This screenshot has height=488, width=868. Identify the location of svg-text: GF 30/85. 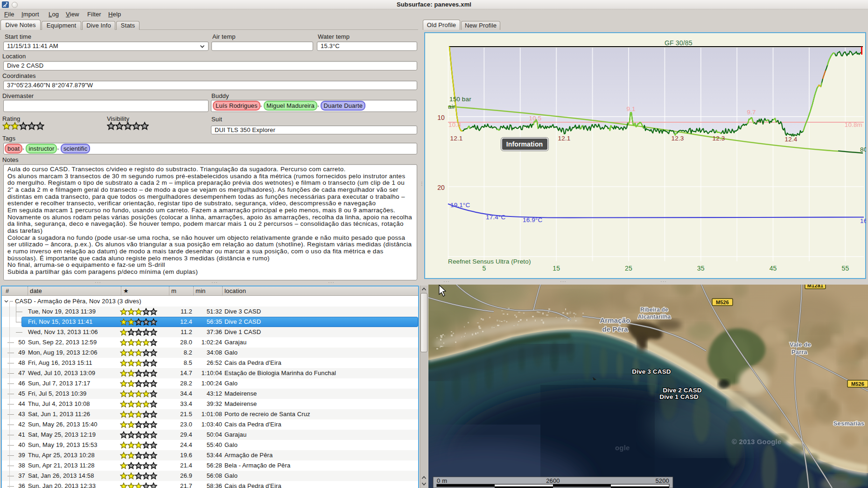
(679, 43).